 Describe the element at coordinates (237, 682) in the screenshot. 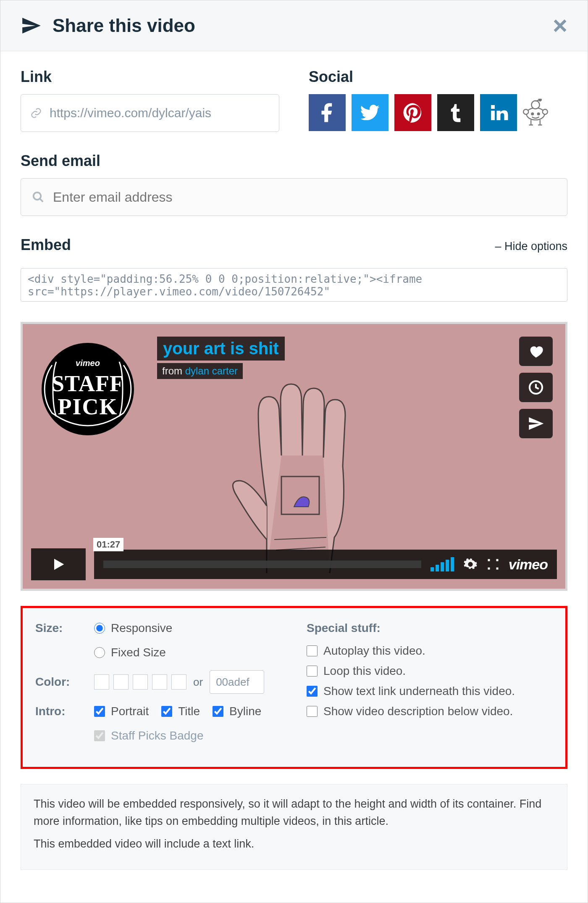

I see `color-input` at that location.